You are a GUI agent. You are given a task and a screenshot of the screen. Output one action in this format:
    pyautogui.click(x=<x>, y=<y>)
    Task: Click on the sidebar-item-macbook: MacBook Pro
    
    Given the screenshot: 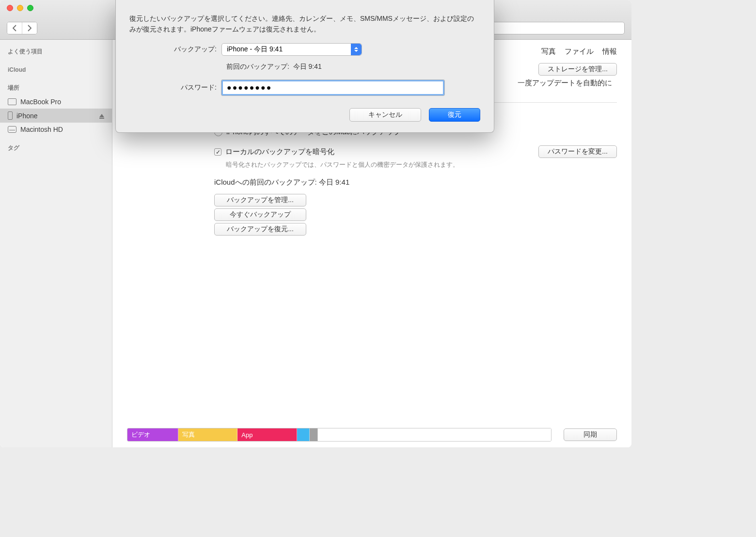 What is the action you would take?
    pyautogui.click(x=56, y=102)
    